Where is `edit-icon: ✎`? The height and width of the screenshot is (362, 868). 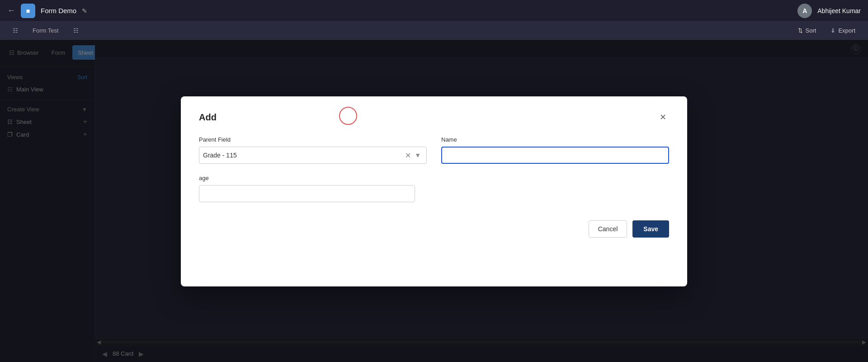 edit-icon: ✎ is located at coordinates (85, 11).